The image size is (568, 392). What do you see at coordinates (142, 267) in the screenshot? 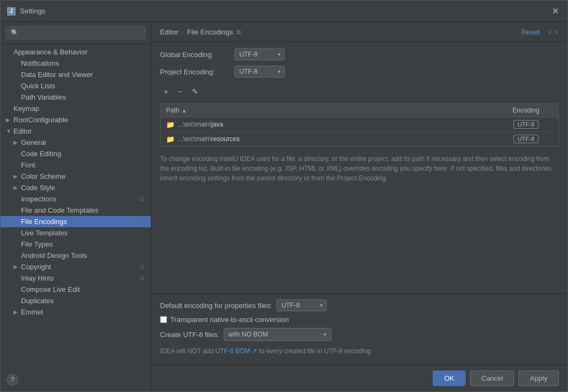
I see `copyright-badge: ⊟` at bounding box center [142, 267].